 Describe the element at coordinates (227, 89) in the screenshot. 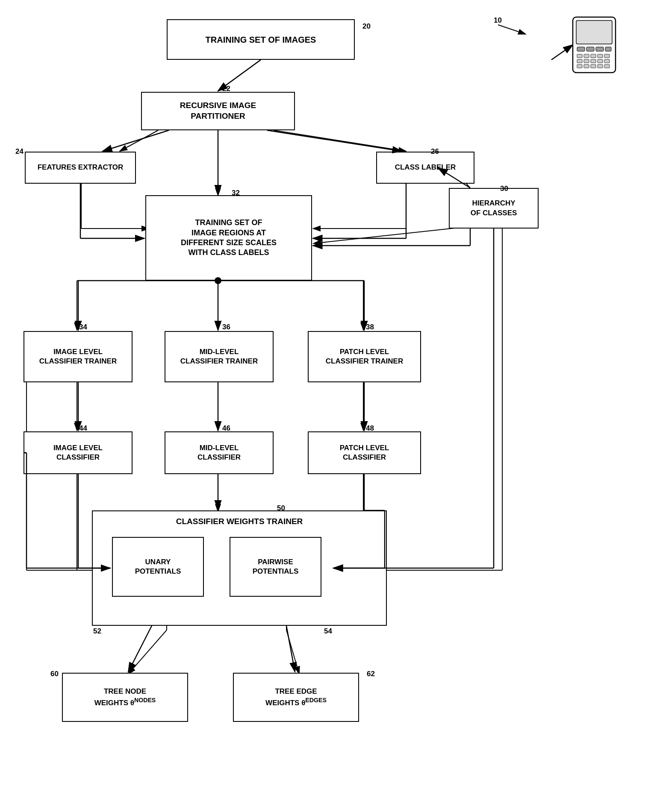

I see `ref-22: 22` at that location.